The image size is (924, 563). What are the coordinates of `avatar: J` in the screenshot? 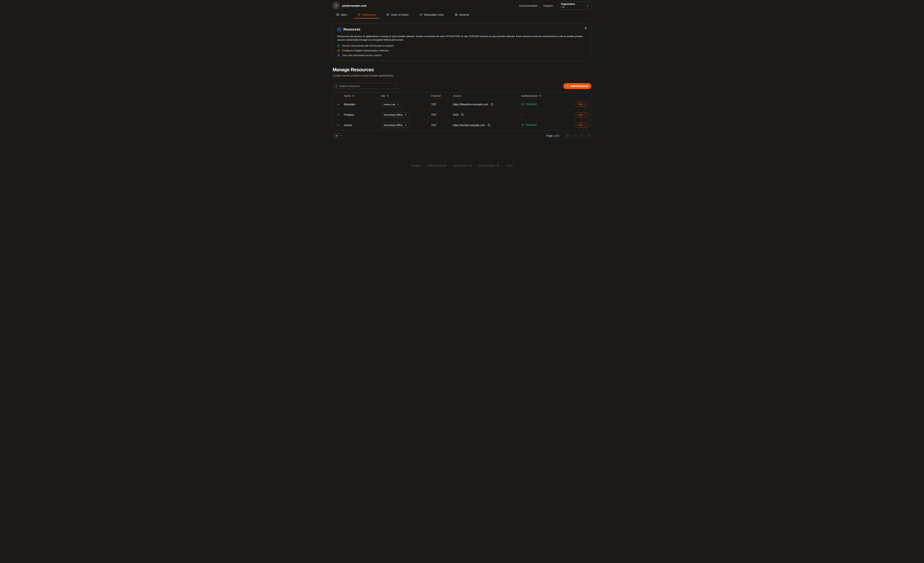 It's located at (336, 6).